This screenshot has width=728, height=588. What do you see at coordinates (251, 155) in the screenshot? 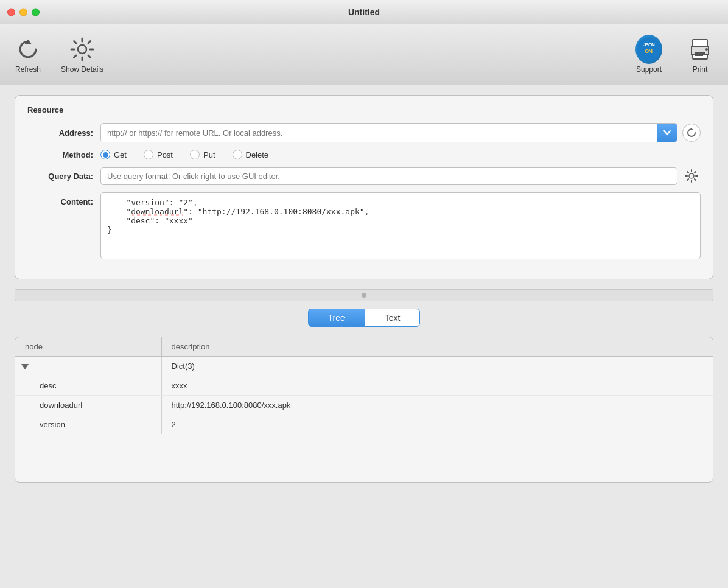
I see `method-delete: Delete` at bounding box center [251, 155].